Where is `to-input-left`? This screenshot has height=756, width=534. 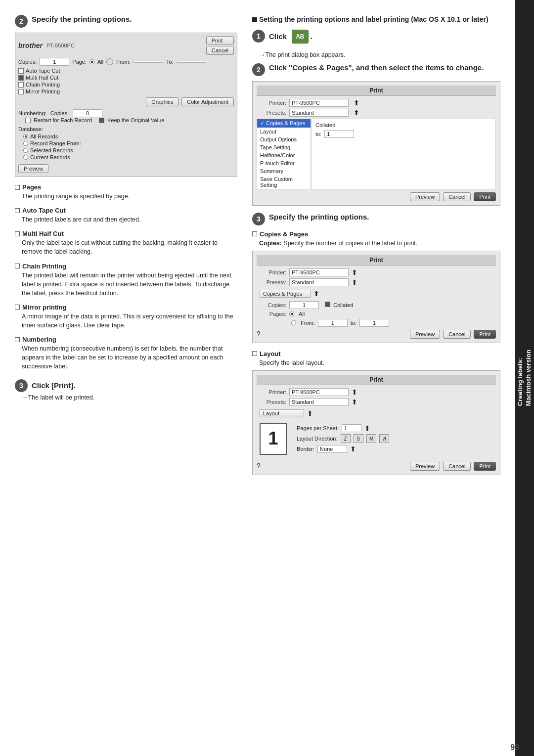
to-input-left is located at coordinates (191, 62).